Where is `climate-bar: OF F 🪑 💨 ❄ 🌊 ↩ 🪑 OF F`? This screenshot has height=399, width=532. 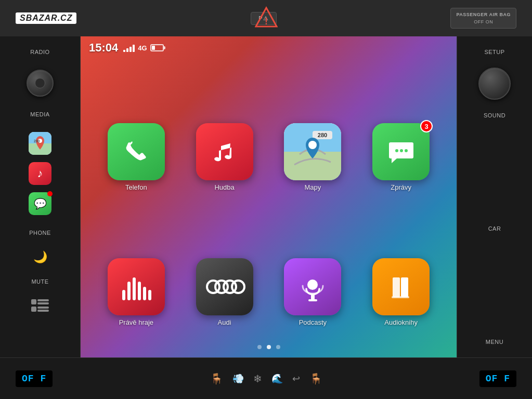
climate-bar: OF F 🪑 💨 ❄ 🌊 ↩ 🪑 OF F is located at coordinates (266, 378).